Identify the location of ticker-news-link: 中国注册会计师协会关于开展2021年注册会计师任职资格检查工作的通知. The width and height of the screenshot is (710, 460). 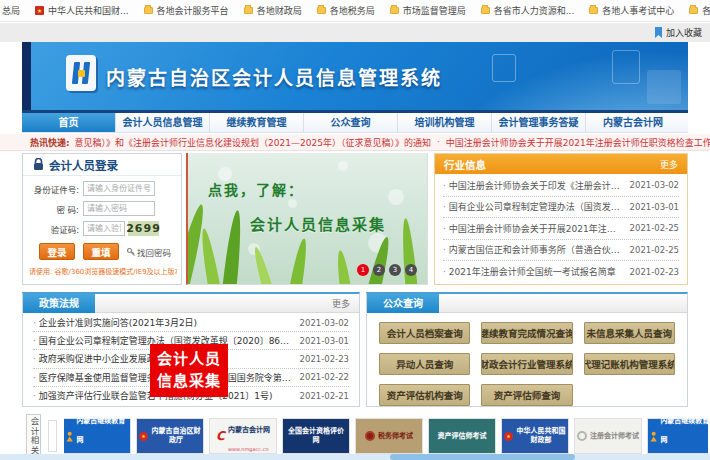
(578, 142).